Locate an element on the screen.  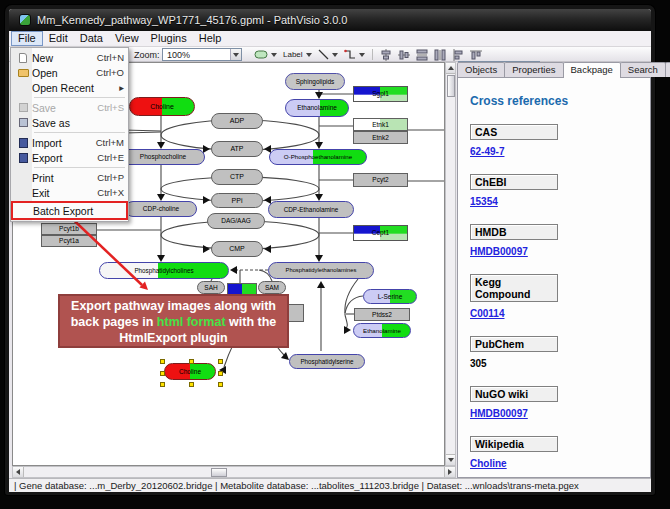
add-datanode-button is located at coordinates (261, 54).